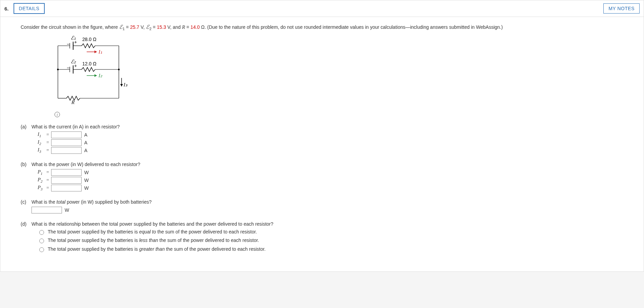 This screenshot has height=308, width=644. I want to click on input-I2, so click(66, 143).